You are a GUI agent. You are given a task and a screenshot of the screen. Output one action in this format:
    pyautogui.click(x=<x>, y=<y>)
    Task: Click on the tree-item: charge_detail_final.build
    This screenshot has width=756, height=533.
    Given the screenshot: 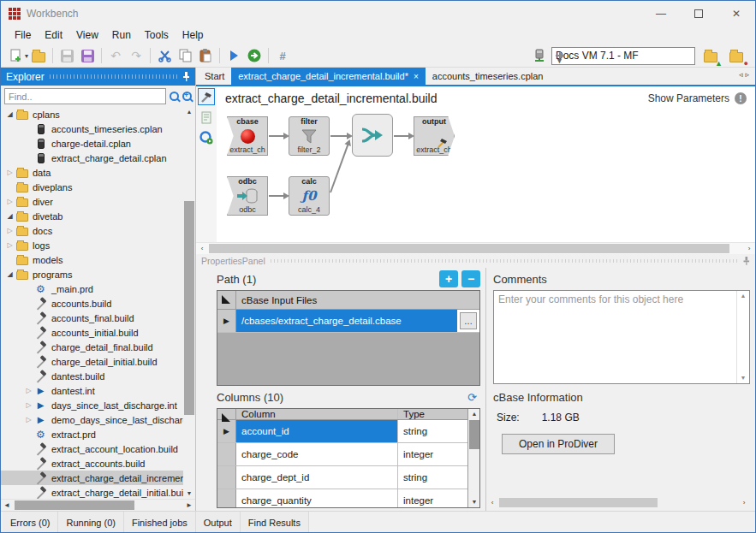 What is the action you would take?
    pyautogui.click(x=92, y=347)
    